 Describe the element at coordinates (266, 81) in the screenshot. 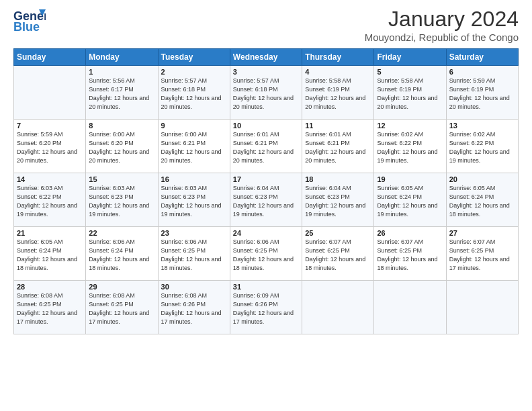

I see `sunrise-text: Sunrise: 5:57 AM` at that location.